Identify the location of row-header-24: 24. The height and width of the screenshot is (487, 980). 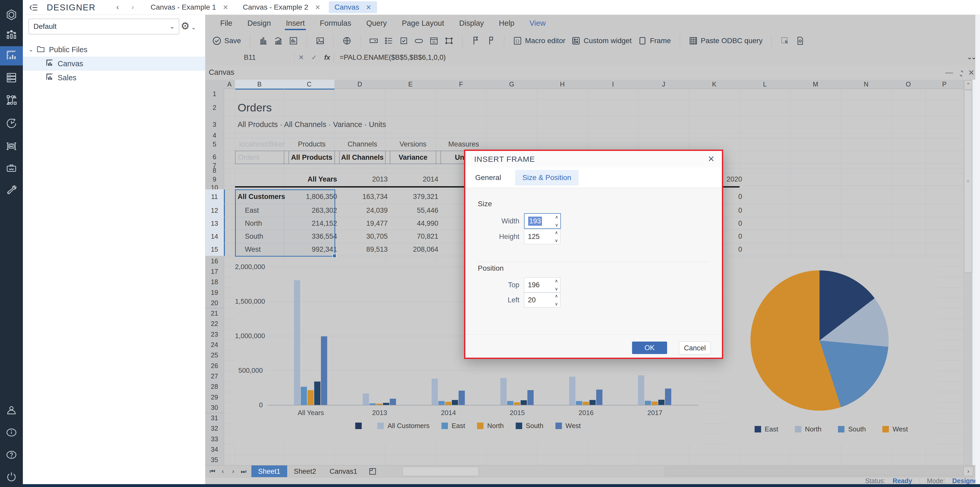
(215, 345).